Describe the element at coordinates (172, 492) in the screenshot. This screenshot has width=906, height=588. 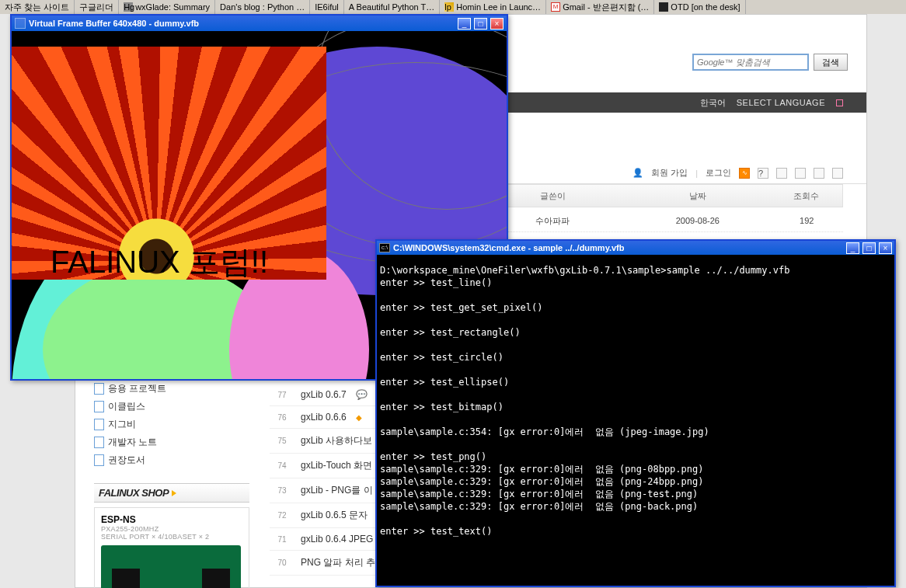
I see `shop-header: FALINUX SHOP` at that location.